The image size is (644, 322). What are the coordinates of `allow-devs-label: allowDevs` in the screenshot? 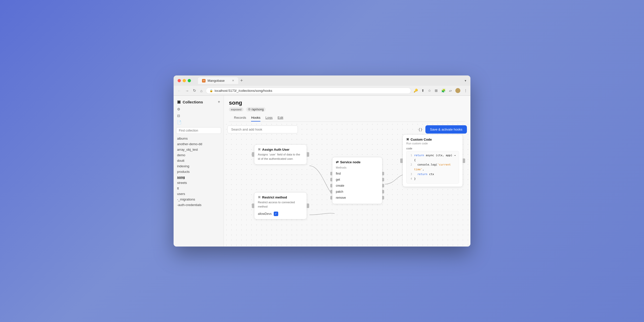 It's located at (265, 214).